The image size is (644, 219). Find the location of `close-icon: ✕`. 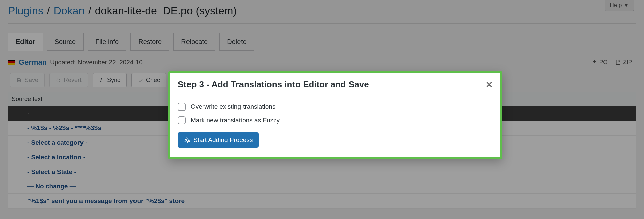

close-icon: ✕ is located at coordinates (489, 85).